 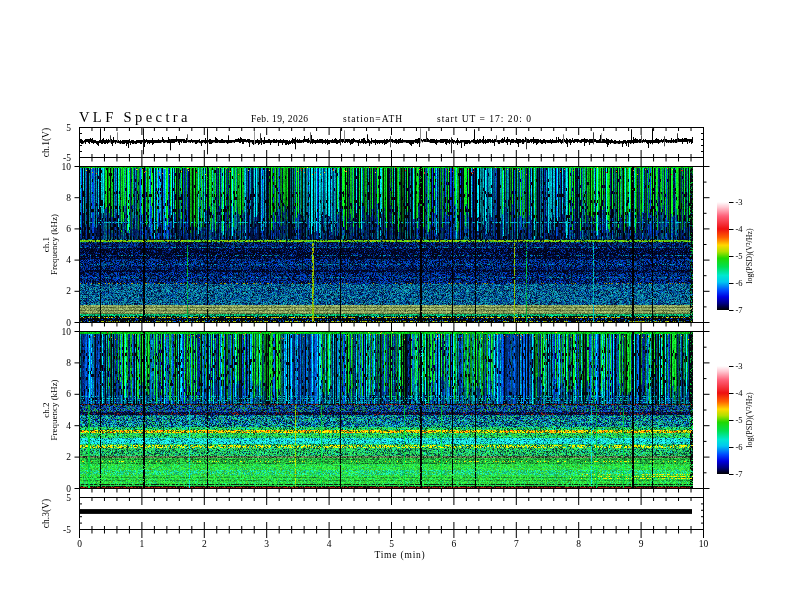 I want to click on svg-text: 1, so click(x=142, y=544).